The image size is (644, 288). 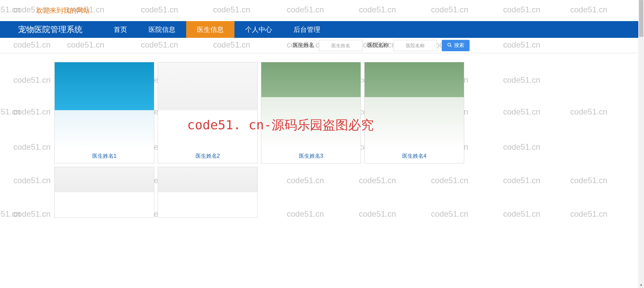 What do you see at coordinates (120, 29) in the screenshot?
I see `nav-item-home: 首页` at bounding box center [120, 29].